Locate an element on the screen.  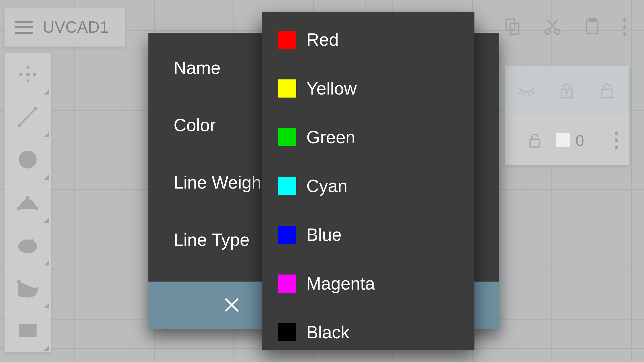
color-option-label: Cyan is located at coordinates (327, 186).